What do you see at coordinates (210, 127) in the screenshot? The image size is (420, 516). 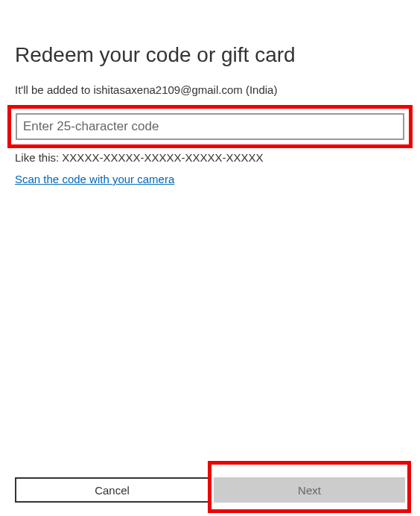 I see `input-annotation-highlight` at bounding box center [210, 127].